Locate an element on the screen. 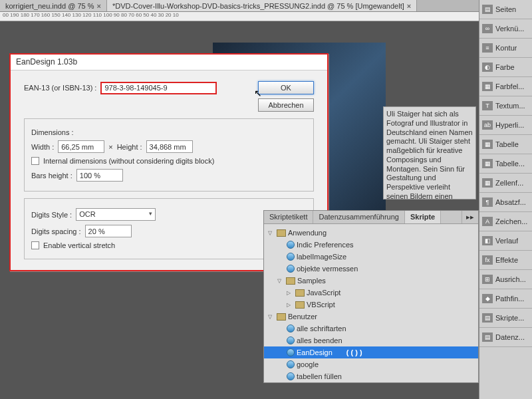 The image size is (532, 399). tree-script-indic: Indic Preferences is located at coordinates (371, 245).